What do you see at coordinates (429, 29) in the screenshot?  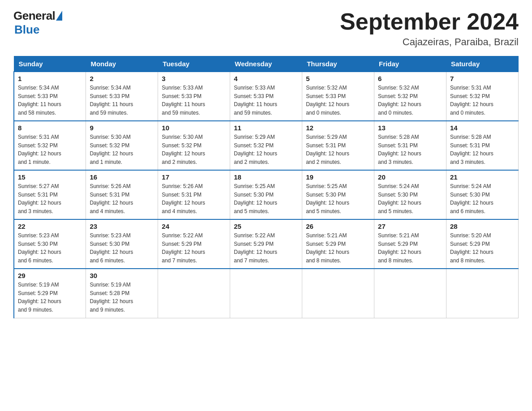 I see `title-block: September 2024 Cajazeiras, Paraiba, Braz…` at bounding box center [429, 29].